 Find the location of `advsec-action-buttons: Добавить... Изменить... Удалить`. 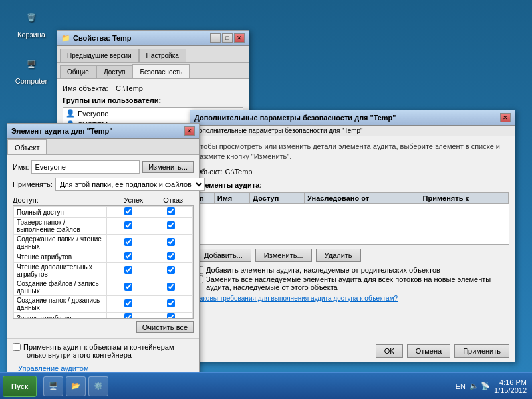

advsec-action-buttons: Добавить... Изменить... Удалить is located at coordinates (352, 255).